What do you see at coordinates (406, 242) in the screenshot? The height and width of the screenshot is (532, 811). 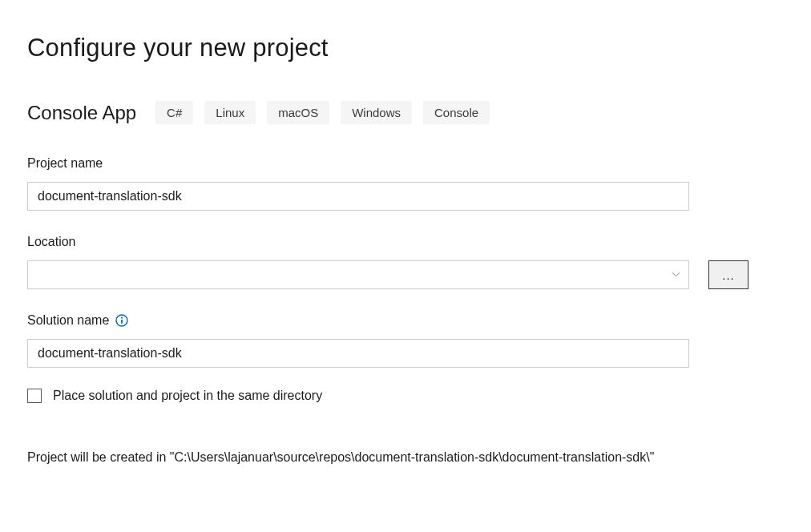 I see `location-label: Location` at bounding box center [406, 242].